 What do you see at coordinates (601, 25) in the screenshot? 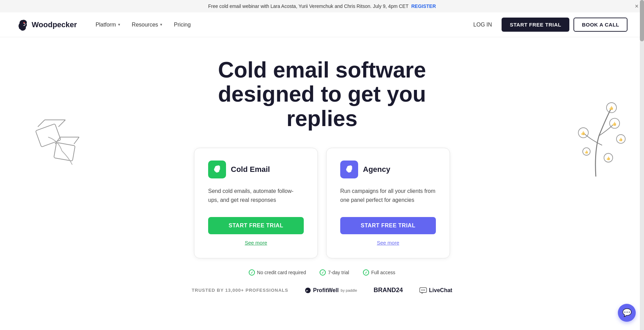
I see `header-book-call-button: BOOK A CALL` at bounding box center [601, 25].